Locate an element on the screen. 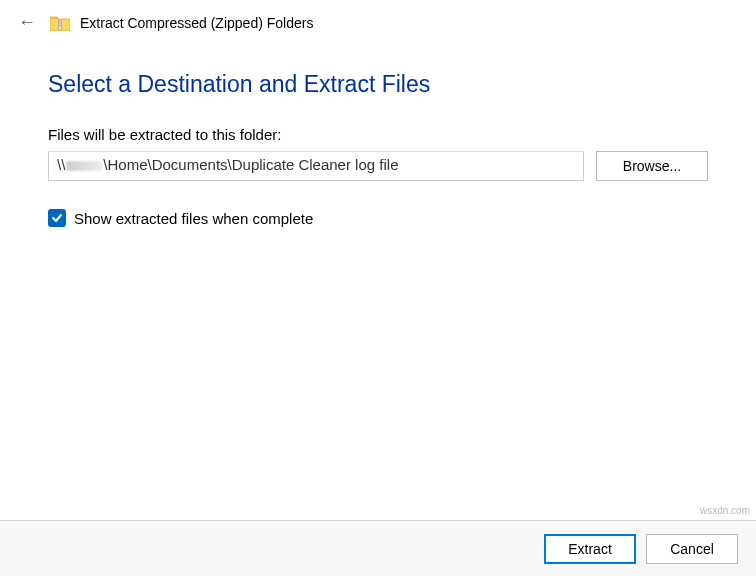  dialog-header: ← Extract Compressed (Zipped) Folders is located at coordinates (378, 22).